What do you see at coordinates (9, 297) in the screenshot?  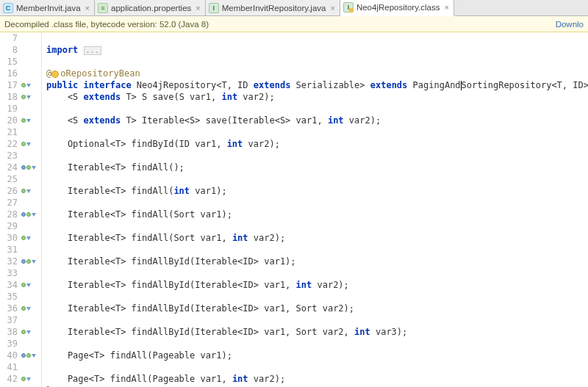 I see `line-number: 35` at bounding box center [9, 297].